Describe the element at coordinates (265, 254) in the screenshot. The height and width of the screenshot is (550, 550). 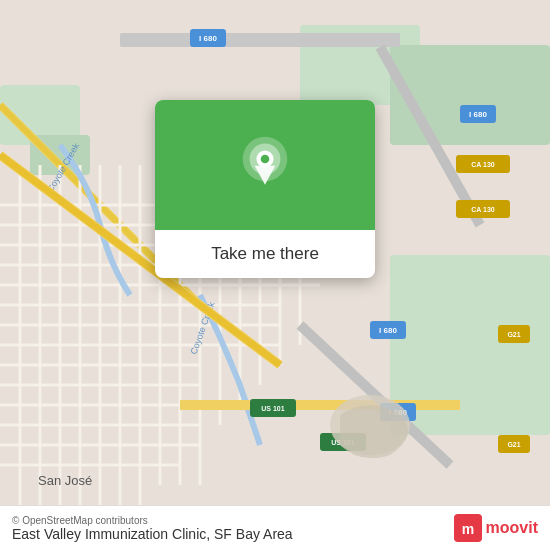
I see `card-button-area: Take me there` at that location.